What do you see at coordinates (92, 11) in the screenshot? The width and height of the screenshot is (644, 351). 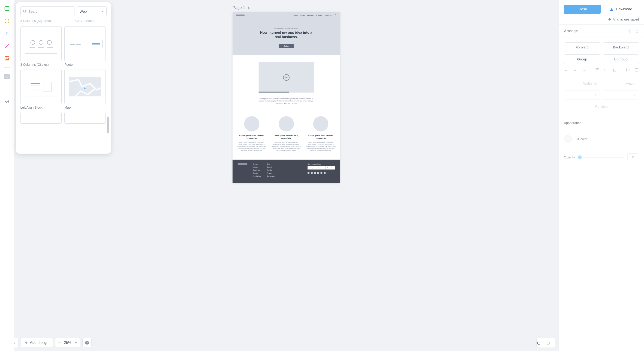 I see `category-dropdown: Web` at bounding box center [92, 11].